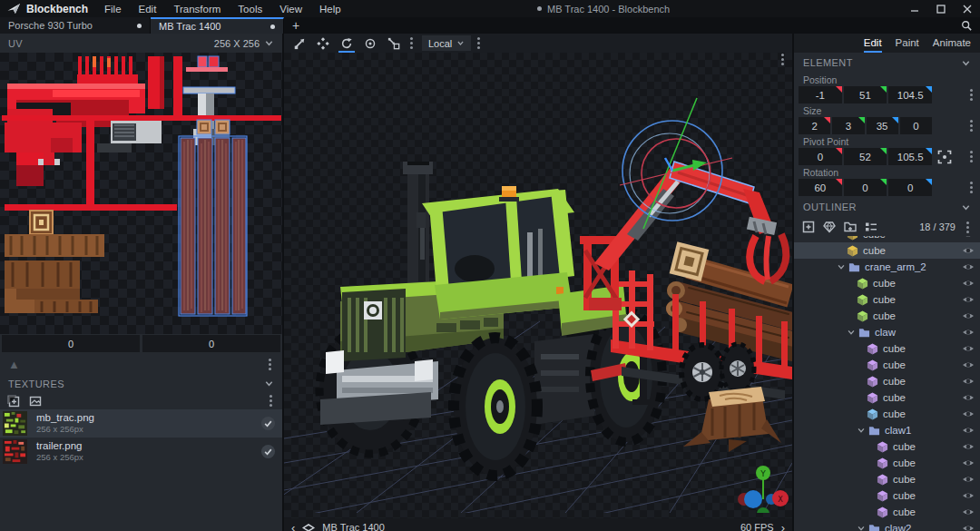 Image resolution: width=980 pixels, height=531 pixels. I want to click on center-pivot-icon, so click(945, 157).